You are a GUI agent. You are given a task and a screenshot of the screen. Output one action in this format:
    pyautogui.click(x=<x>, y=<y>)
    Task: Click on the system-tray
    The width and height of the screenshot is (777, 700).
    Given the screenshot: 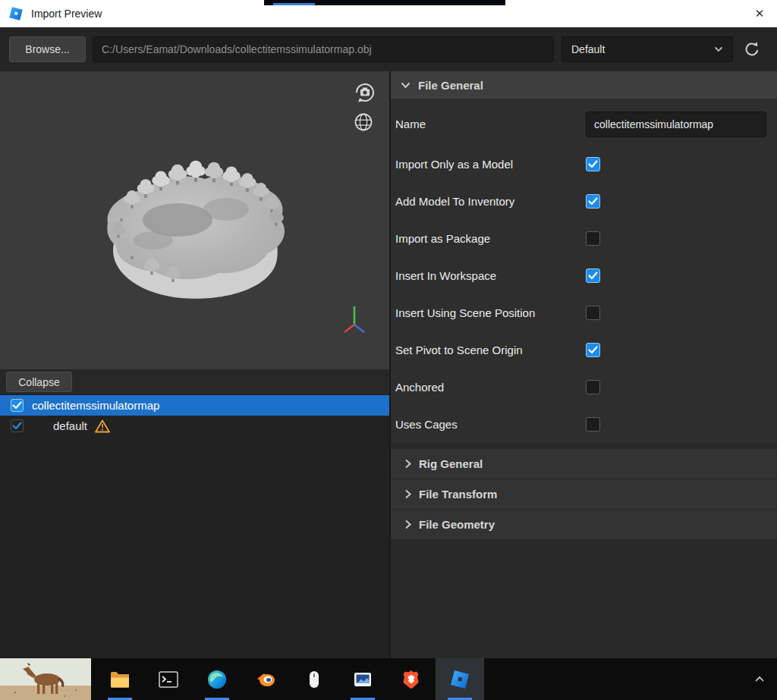 What is the action you would take?
    pyautogui.click(x=760, y=680)
    